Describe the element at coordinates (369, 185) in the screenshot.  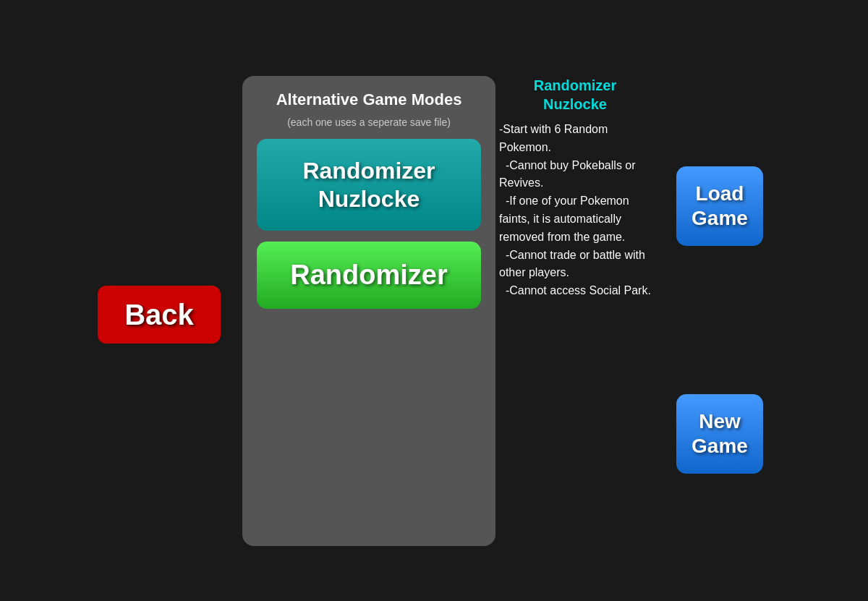
I see `randomizer-nuzlocke-button: Randomizer Nuzlocke` at that location.